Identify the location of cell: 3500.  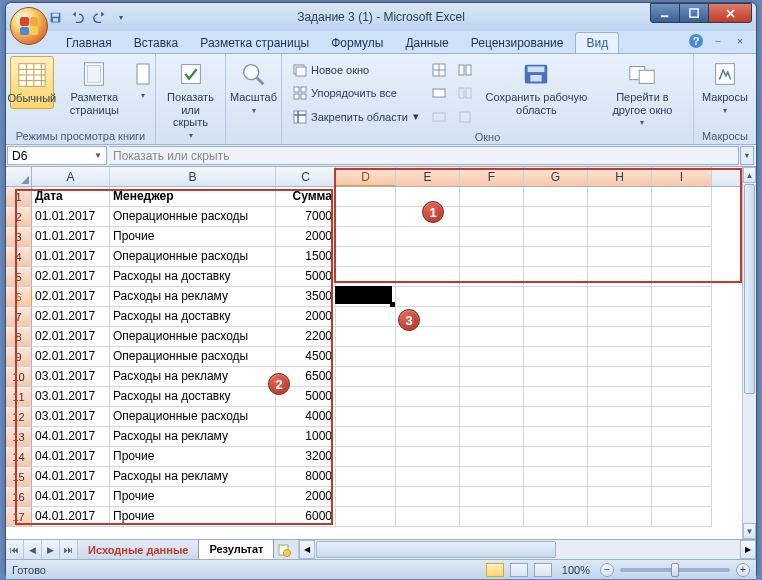
(306, 297).